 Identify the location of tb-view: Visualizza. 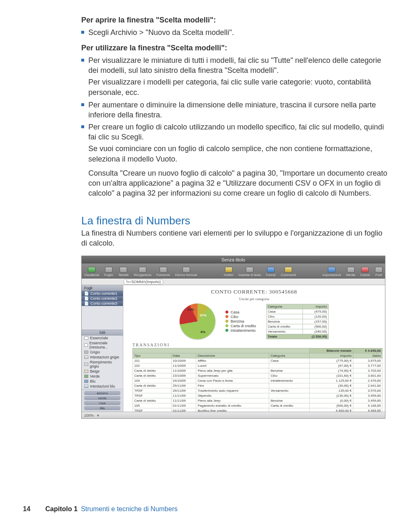
(92, 272).